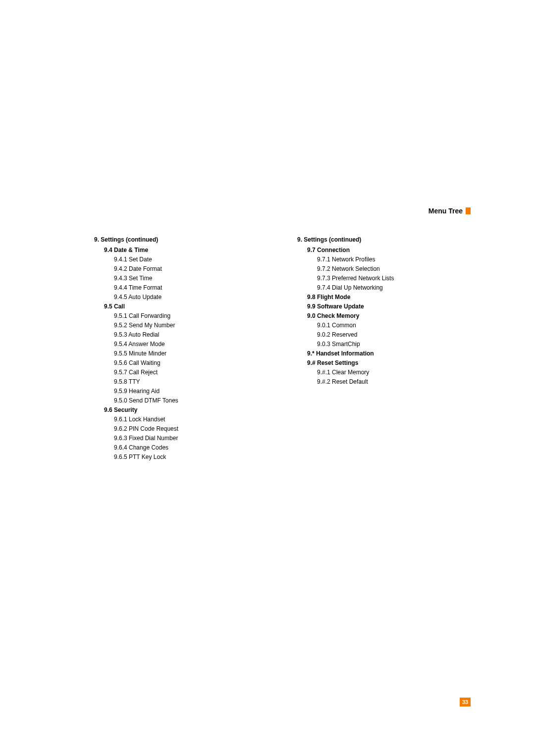  I want to click on page-header: Menu Tree, so click(450, 211).